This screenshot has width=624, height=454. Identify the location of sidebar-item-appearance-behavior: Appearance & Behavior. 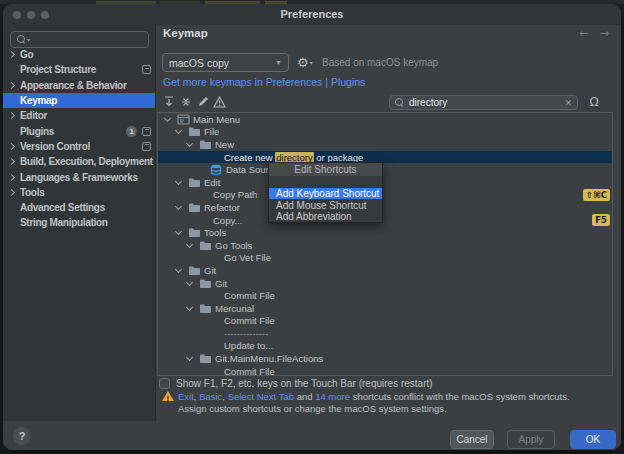
(79, 86).